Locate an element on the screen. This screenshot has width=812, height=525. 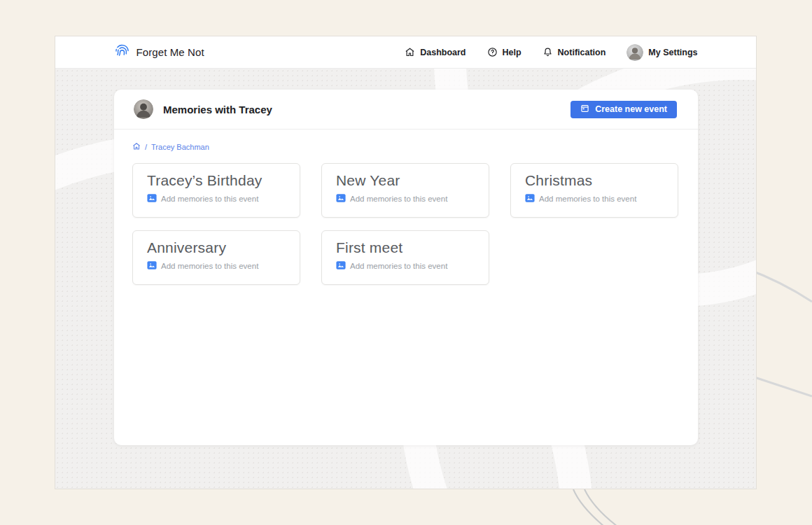
nav-item-label: Dashboard is located at coordinates (442, 52).